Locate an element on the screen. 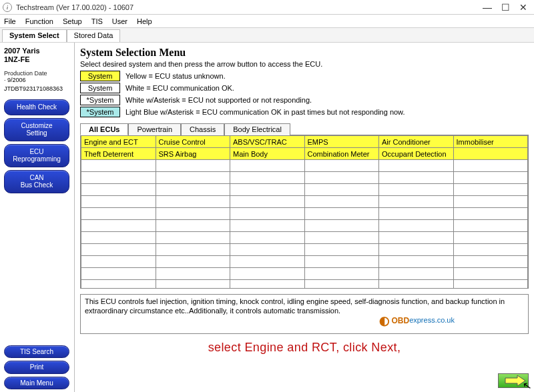 The height and width of the screenshot is (392, 534). menu-tis: TIS is located at coordinates (97, 21).